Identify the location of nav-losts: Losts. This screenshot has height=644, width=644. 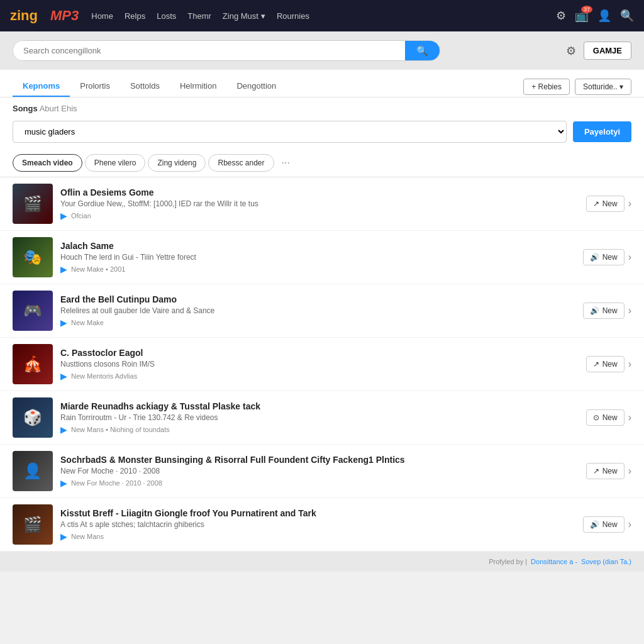
(166, 16).